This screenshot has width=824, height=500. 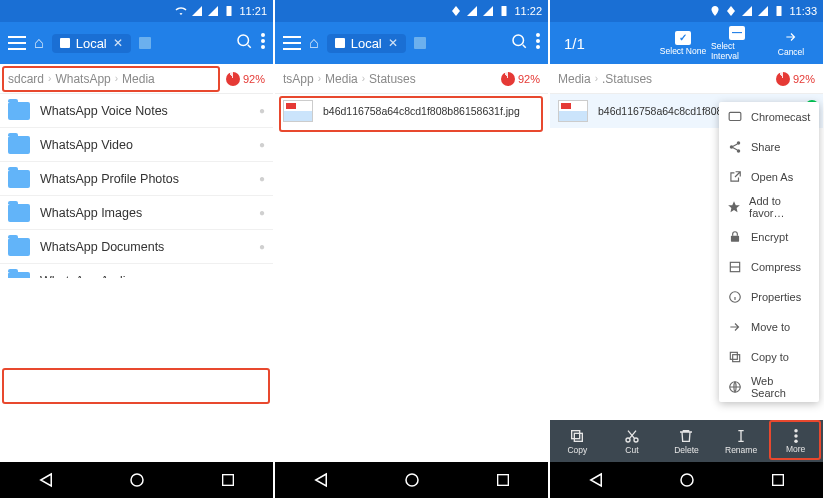 I want to click on list-item: WhatsApp Audio●, so click(x=136, y=271).